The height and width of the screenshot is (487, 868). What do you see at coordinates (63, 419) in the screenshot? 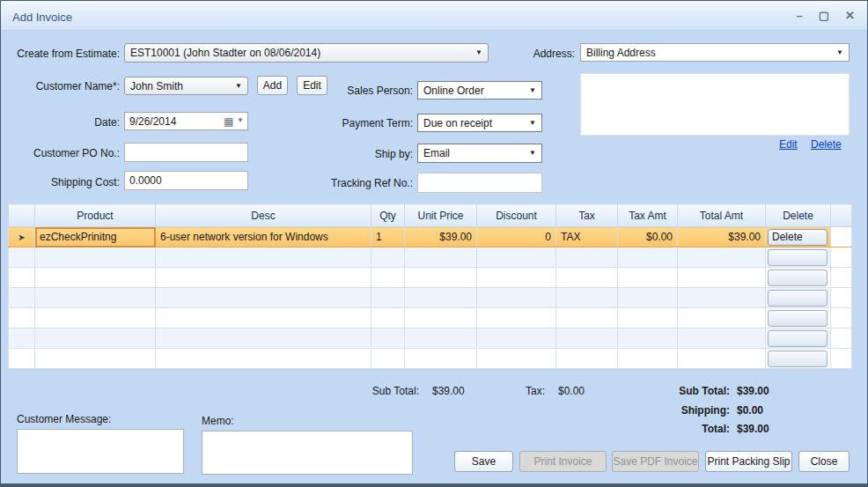
I see `customer-message-label: Customer Message:` at bounding box center [63, 419].